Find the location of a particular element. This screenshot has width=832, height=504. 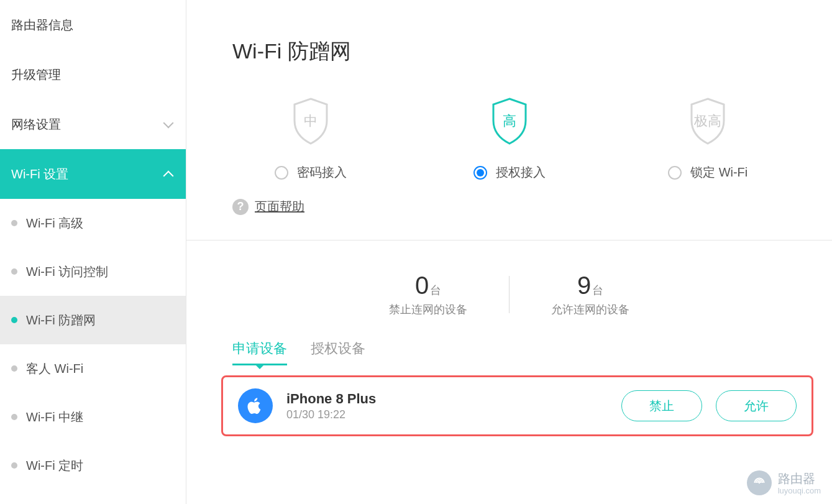

stat-label: 允许连网的设备 is located at coordinates (590, 309).